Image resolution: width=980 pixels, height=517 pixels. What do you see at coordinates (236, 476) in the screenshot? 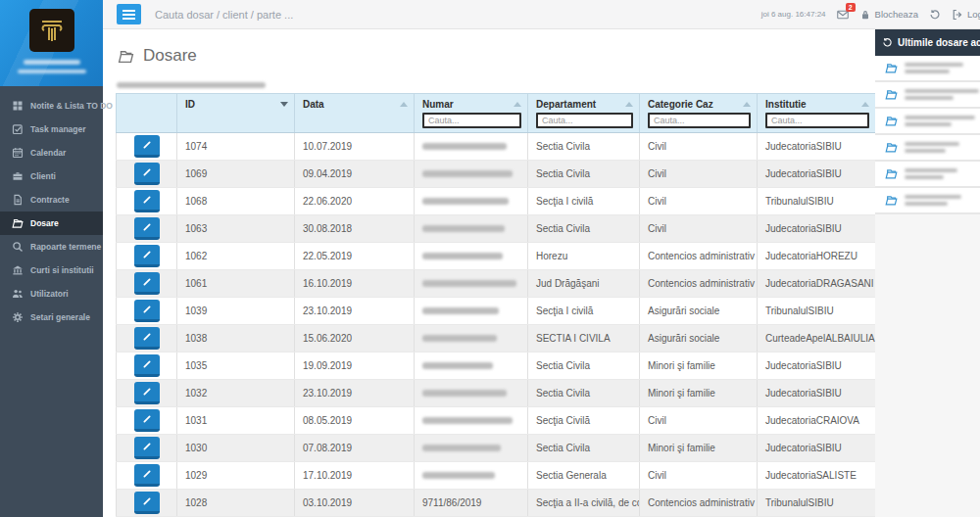
I see `cell-id: 1029` at bounding box center [236, 476].